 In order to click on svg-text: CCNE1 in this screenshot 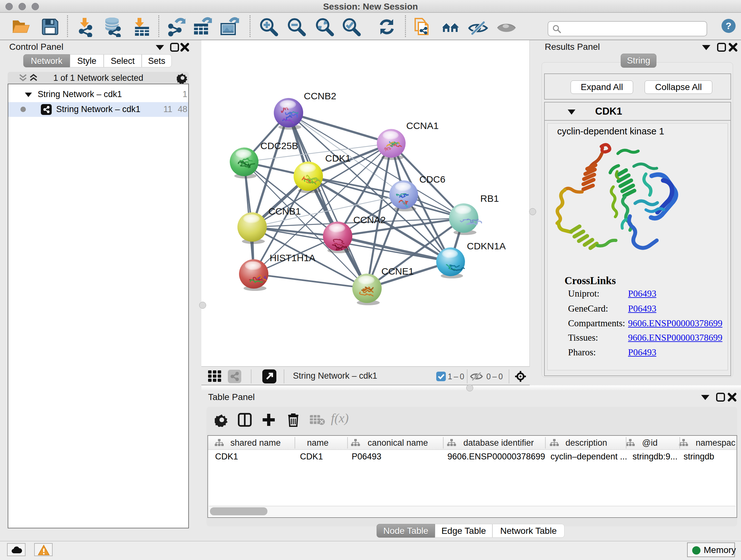, I will do `click(398, 271)`.